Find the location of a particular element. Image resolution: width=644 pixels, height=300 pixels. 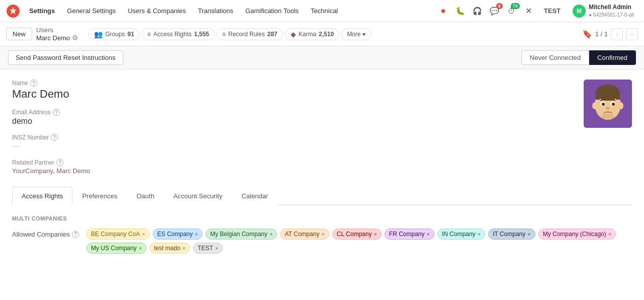

company-tag: TEST× is located at coordinates (208, 248).